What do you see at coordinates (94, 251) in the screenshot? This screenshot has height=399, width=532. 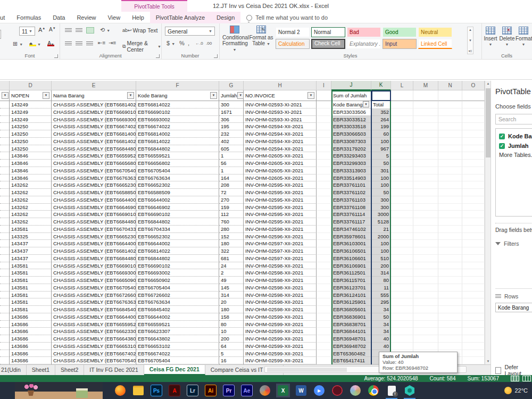 I see `cell-nama-barang: CHASSIS ASSEMBLY (EBT66814022)` at bounding box center [94, 251].